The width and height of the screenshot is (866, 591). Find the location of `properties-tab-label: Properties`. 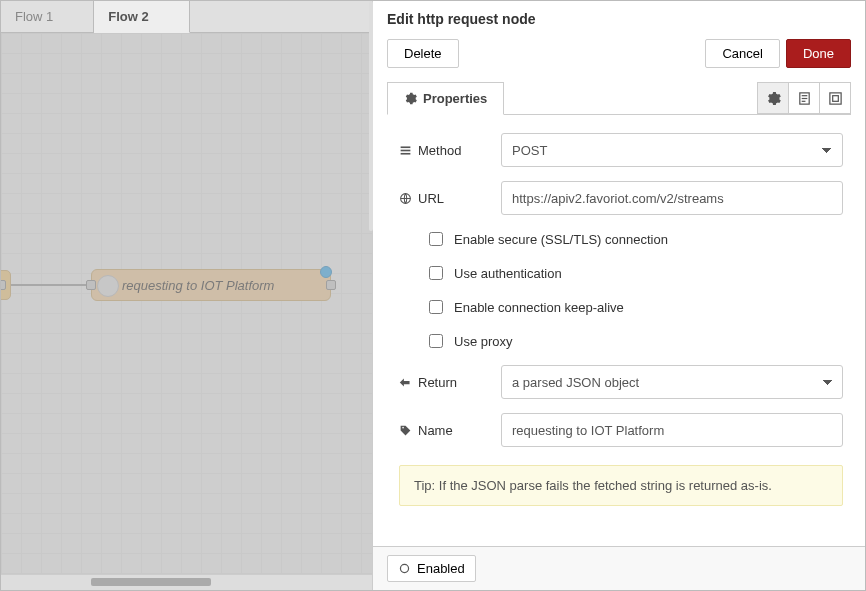

properties-tab-label: Properties is located at coordinates (455, 98).